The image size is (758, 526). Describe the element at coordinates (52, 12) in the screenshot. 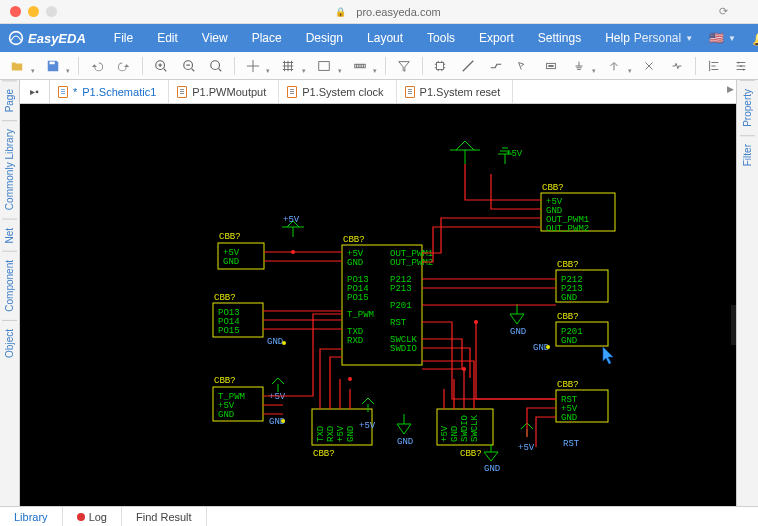

I see `maximize-window-dot` at that location.